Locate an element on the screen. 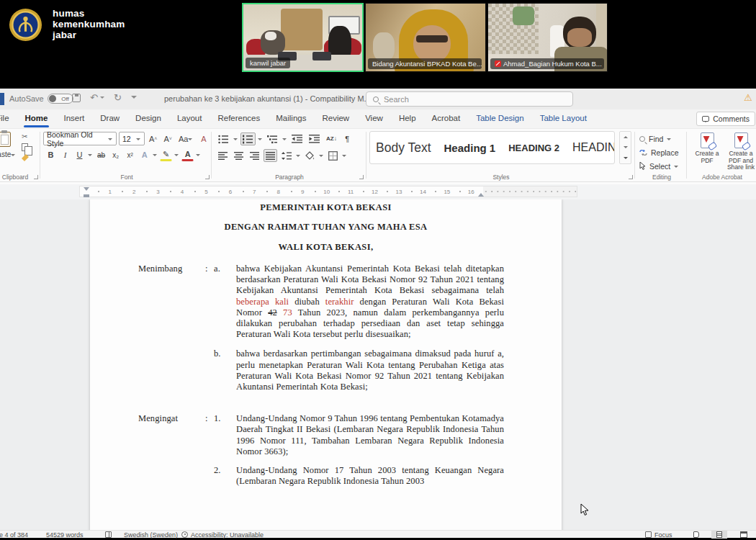 This screenshot has height=540, width=756. ribbon-tab: View is located at coordinates (374, 119).